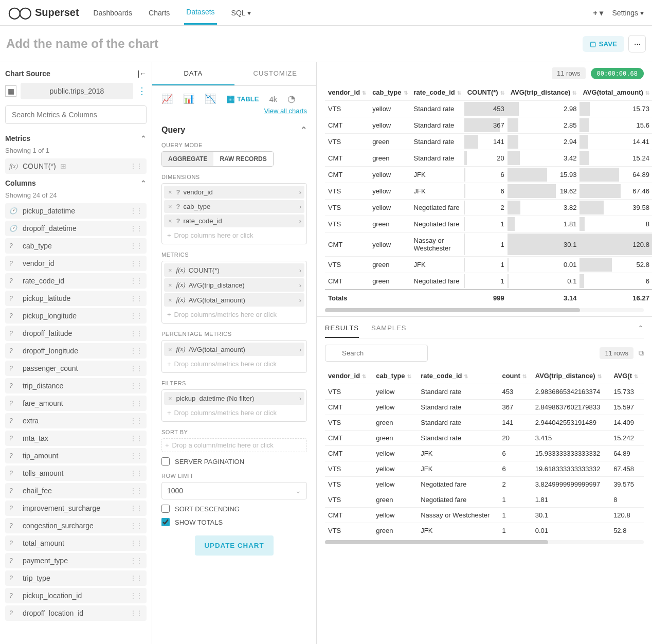  I want to click on column-item: ?cab_type⋮⋮, so click(76, 246).